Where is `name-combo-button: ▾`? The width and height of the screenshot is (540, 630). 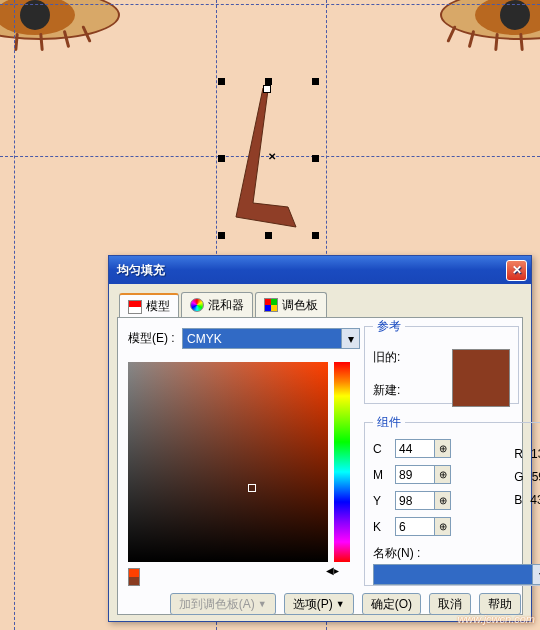
name-combo-button: ▾ is located at coordinates (536, 574).